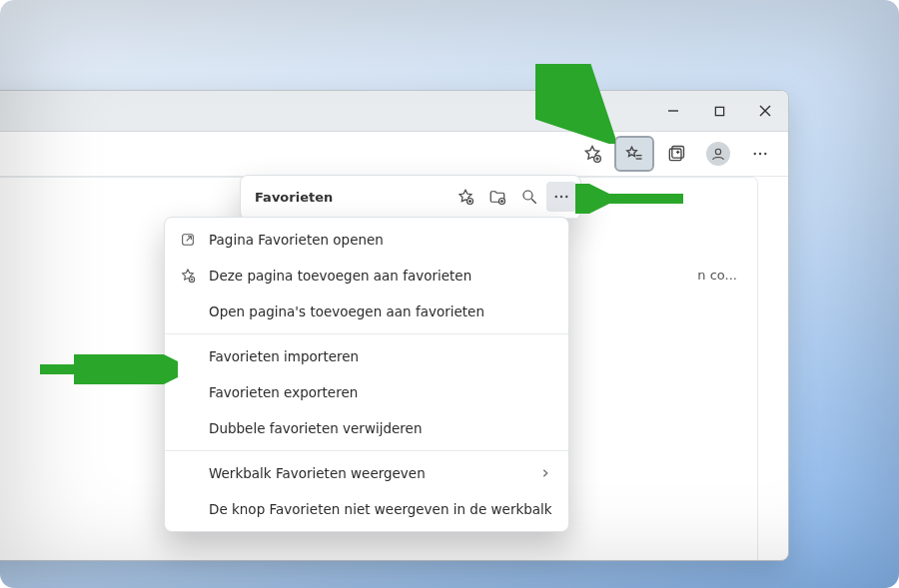 This screenshot has height=588, width=899. Describe the element at coordinates (381, 356) in the screenshot. I see `menu-item-label: Favorieten importeren` at that location.